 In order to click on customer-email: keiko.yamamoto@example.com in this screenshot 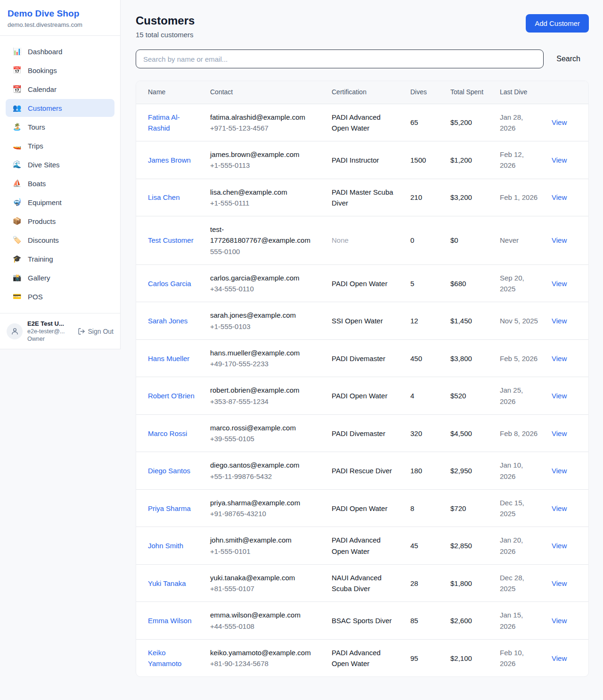, I will do `click(265, 652)`.